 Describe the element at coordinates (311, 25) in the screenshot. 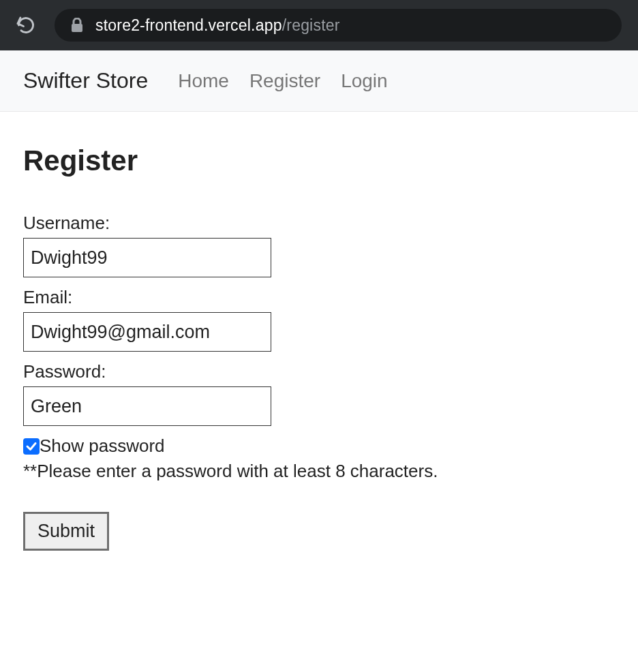

I see `url-path: /register` at that location.